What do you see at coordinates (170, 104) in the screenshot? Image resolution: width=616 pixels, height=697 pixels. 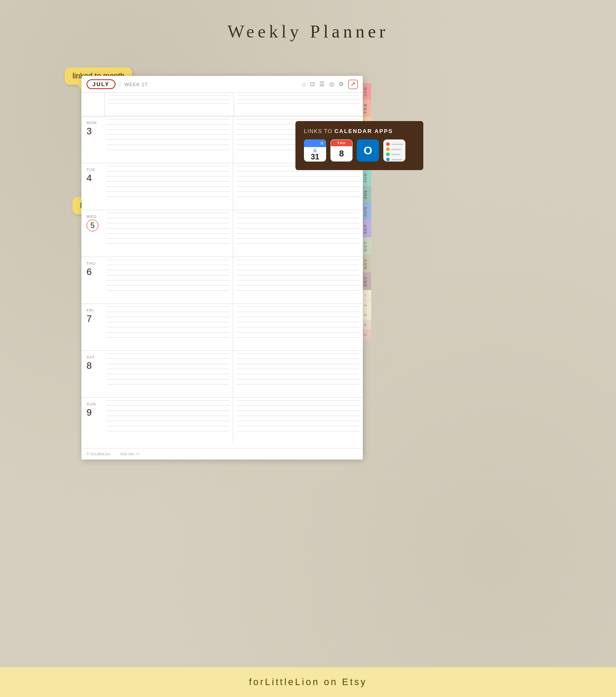 I see `week-top-lines-left` at bounding box center [170, 104].